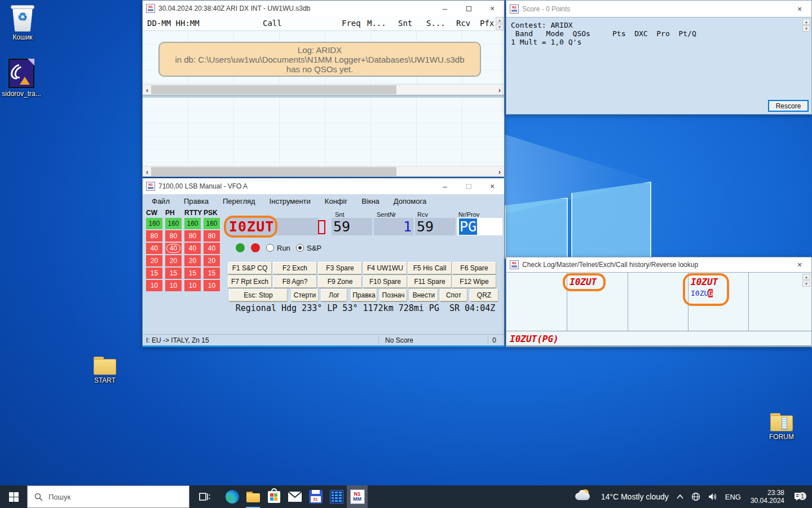 This screenshot has height=508, width=812. What do you see at coordinates (294, 497) in the screenshot?
I see `mail-icon` at bounding box center [294, 497].